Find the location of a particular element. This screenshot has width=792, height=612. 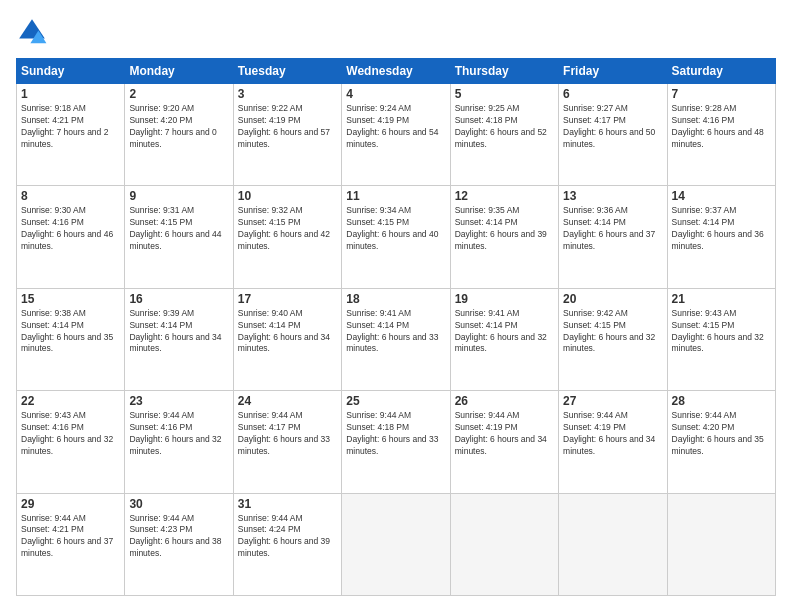

header-day: Wednesday is located at coordinates (396, 72).